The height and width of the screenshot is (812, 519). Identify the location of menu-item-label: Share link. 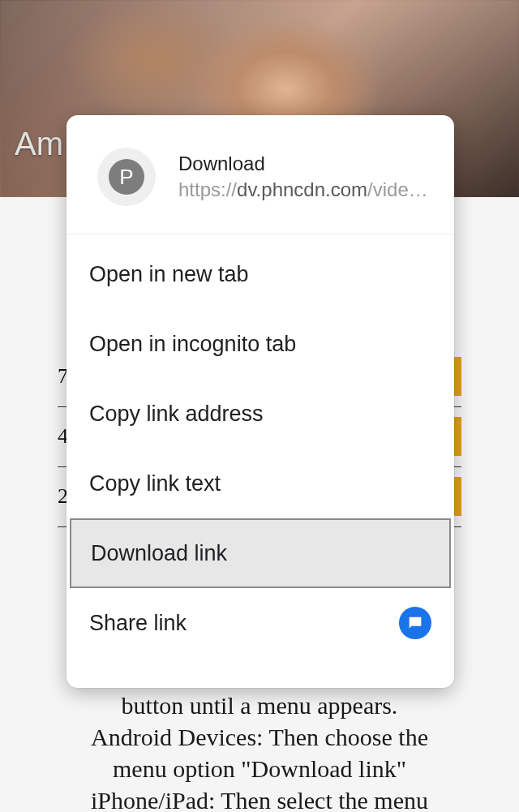
(138, 623).